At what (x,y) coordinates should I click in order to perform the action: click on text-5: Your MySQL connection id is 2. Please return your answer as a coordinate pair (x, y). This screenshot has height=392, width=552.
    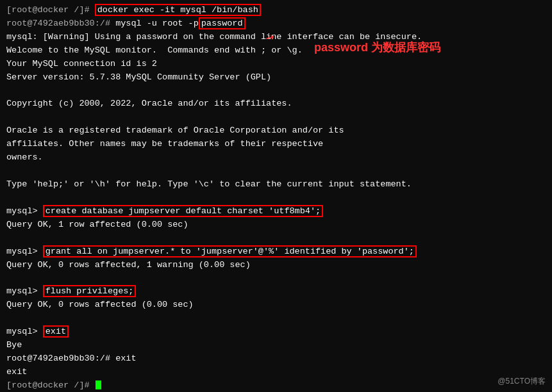
    Looking at the image, I should click on (82, 64).